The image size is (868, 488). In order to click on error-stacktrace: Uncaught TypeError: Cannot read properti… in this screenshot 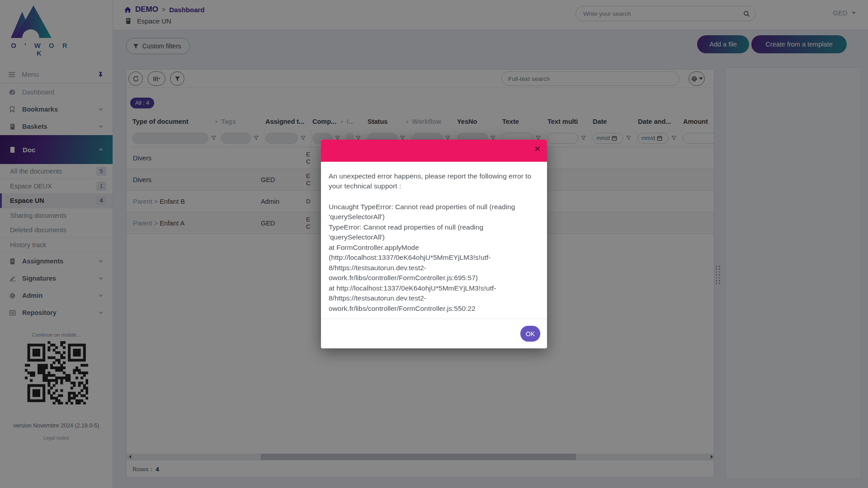, I will do `click(434, 258)`.